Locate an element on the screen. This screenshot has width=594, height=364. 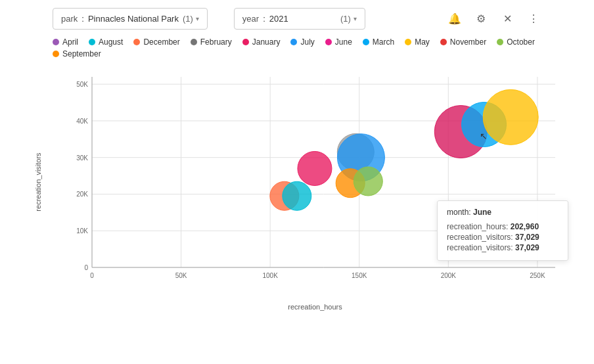
legend-label: August is located at coordinates (110, 42).